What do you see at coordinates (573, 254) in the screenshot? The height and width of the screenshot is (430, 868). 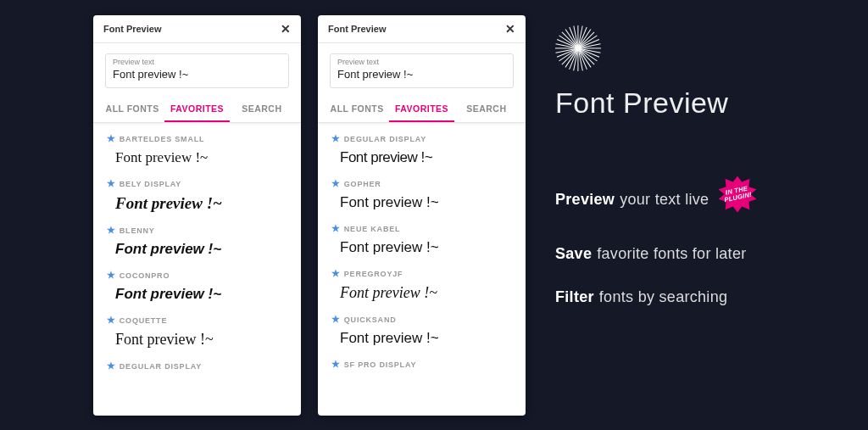 I see `feature-bold: Save` at bounding box center [573, 254].